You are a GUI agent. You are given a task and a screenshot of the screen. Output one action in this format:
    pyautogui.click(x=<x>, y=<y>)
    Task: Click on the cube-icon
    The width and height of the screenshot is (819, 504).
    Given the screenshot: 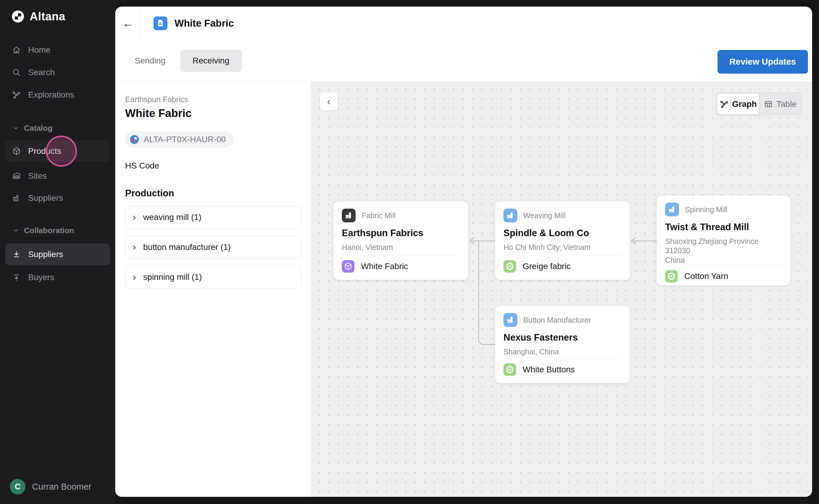 What is the action you would take?
    pyautogui.click(x=17, y=151)
    